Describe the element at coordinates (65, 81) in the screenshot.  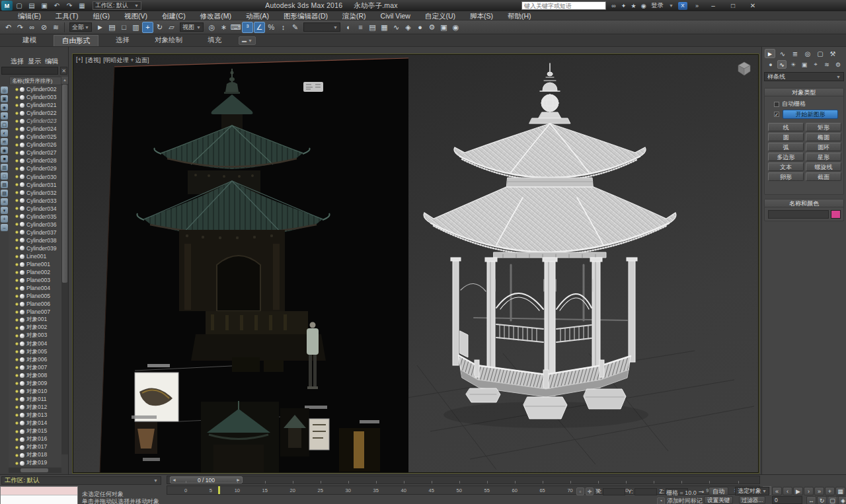
I see `scroll-up-icon: ▲` at that location.